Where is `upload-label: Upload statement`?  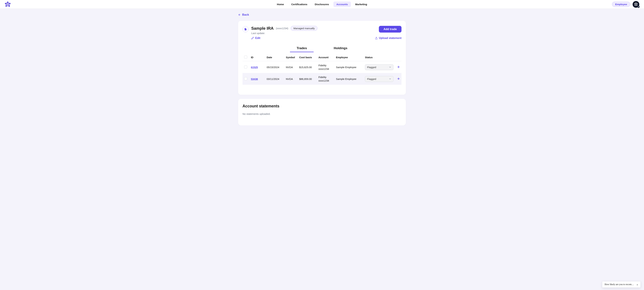 upload-label: Upload statement is located at coordinates (390, 38).